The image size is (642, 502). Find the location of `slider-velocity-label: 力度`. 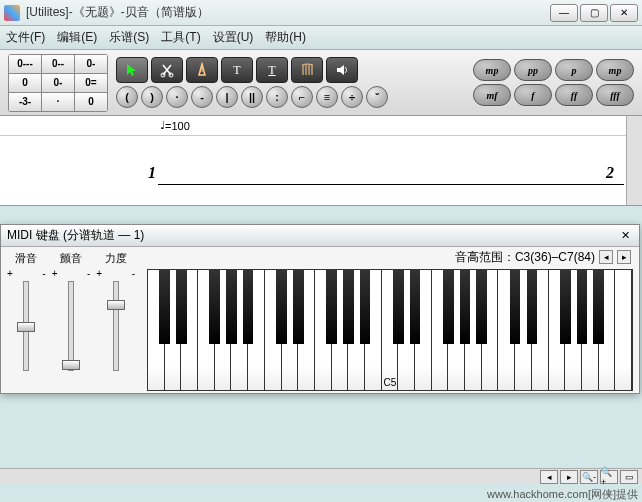

slider-velocity-label: 力度 is located at coordinates (116, 258).